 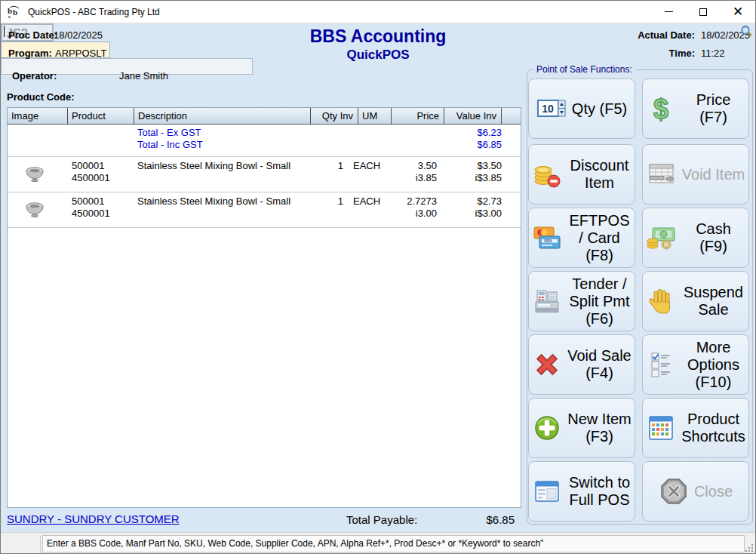 I want to click on pos-button-label: Price (F7), so click(x=714, y=109).